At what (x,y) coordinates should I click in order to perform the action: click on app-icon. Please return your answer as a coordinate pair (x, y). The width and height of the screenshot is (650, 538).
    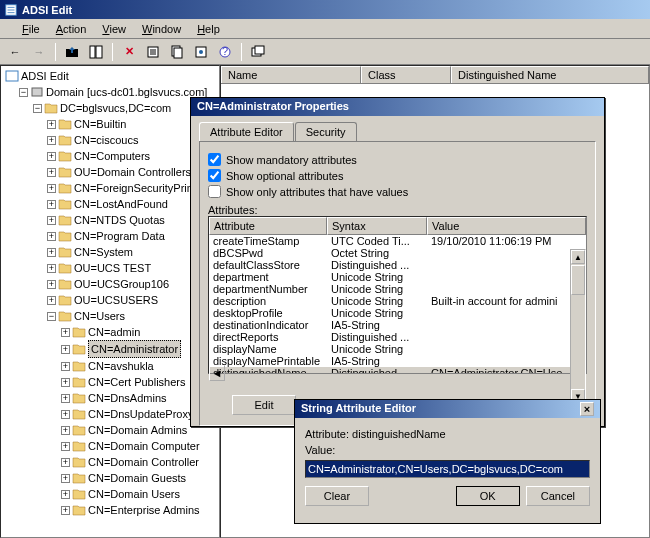
    Looking at the image, I should click on (11, 10).